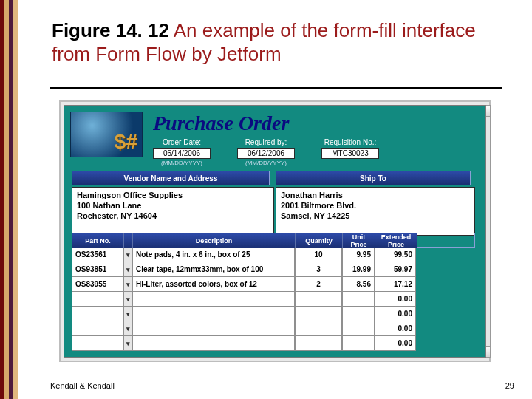  Describe the element at coordinates (396, 241) in the screenshot. I see `col-ext-price: Extended Price` at that location.